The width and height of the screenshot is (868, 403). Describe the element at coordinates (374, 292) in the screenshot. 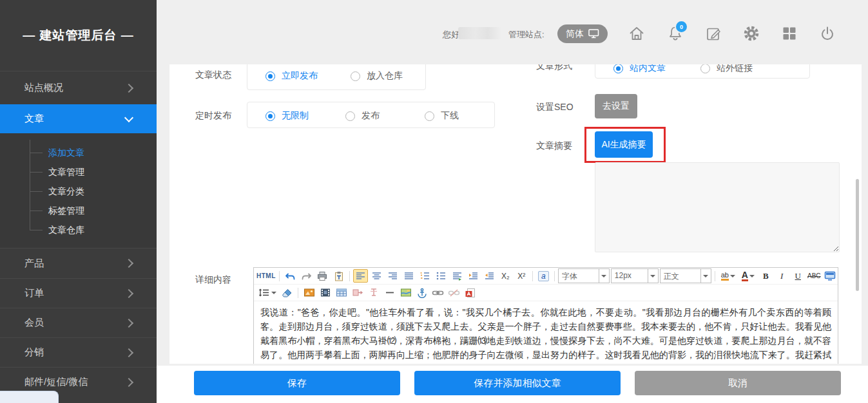

I see `quick-format-icon` at that location.